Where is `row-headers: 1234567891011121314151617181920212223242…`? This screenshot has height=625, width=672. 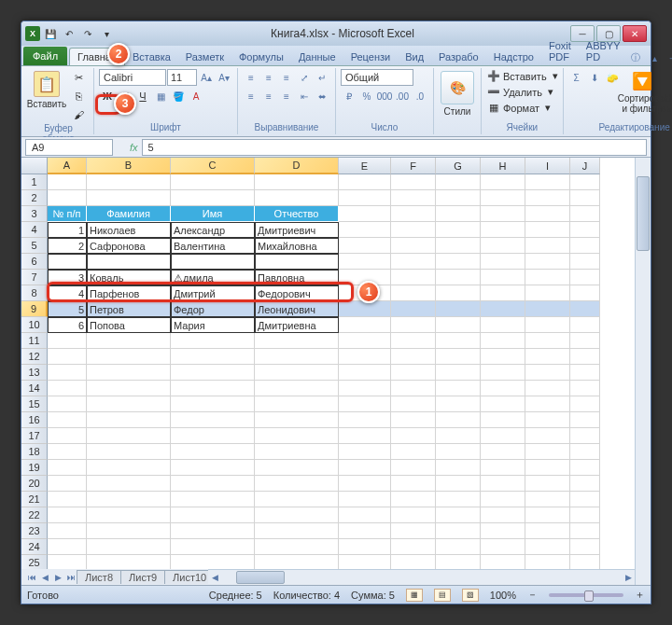
row-headers: 1234567891011121314151617181920212223242… is located at coordinates (35, 373).